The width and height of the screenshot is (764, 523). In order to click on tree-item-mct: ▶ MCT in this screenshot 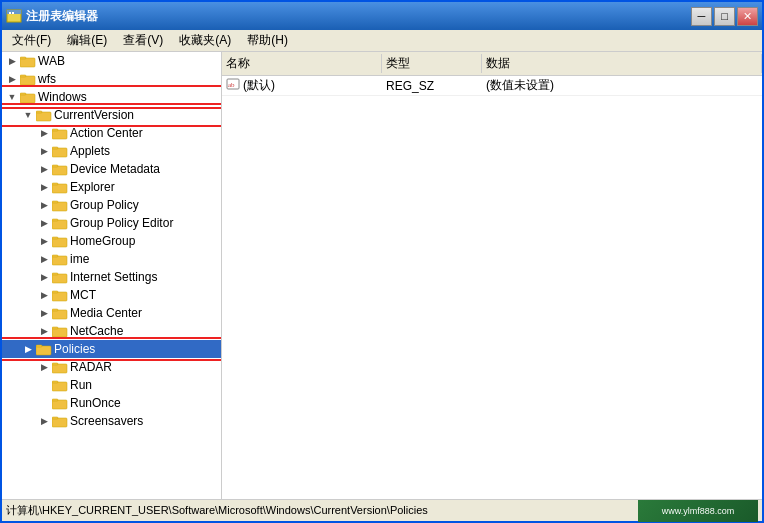, I will do `click(112, 295)`.